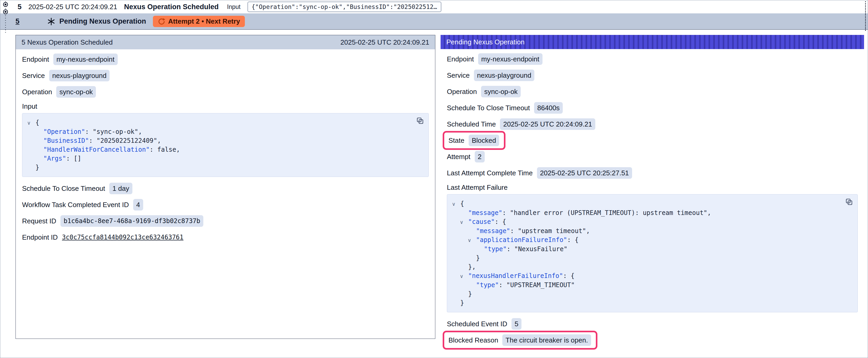  What do you see at coordinates (51, 22) in the screenshot?
I see `nexus-asterisk-icon` at bounding box center [51, 22].